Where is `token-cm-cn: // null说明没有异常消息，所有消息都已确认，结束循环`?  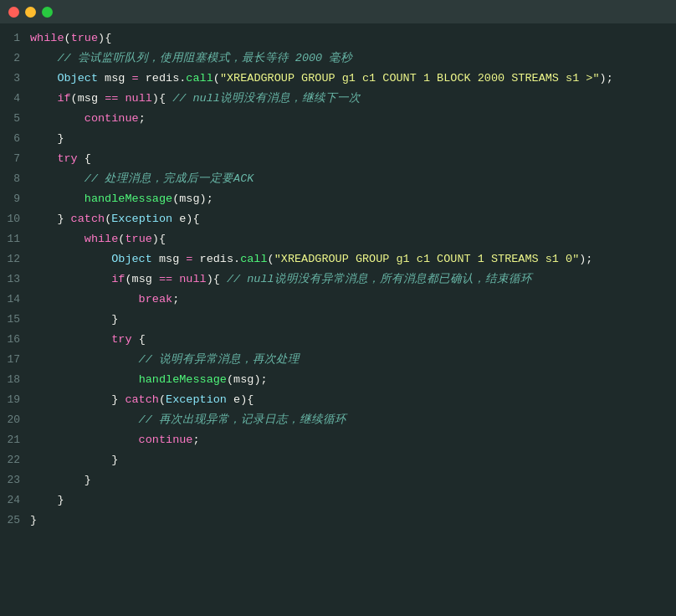
token-cm-cn: // null说明没有异常消息，所有消息都已确认，结束循环 is located at coordinates (376, 280).